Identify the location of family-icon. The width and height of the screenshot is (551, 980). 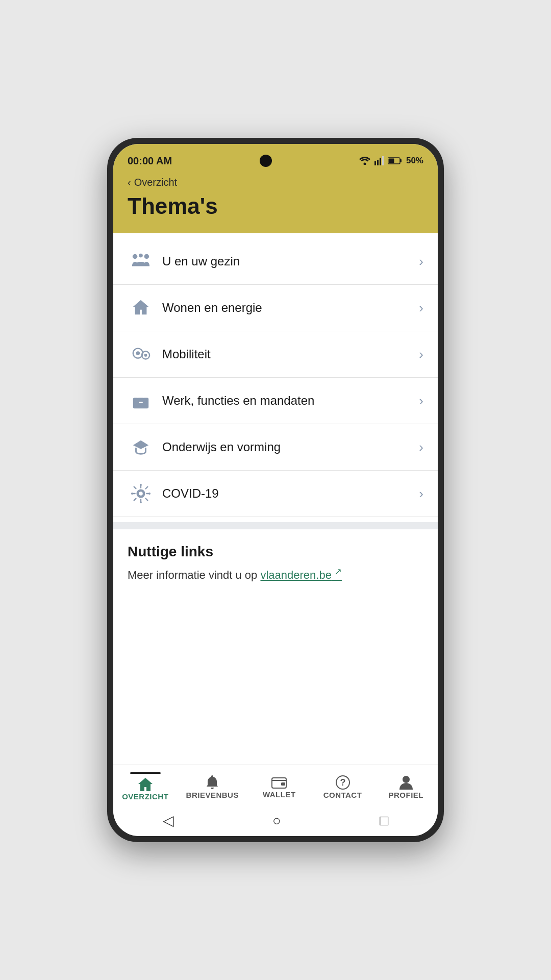
(141, 261).